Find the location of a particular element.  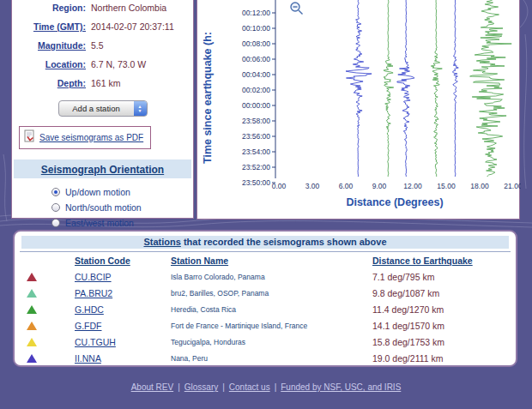

footer-link-funded-by: Funded by NSF, USC, and IRIS is located at coordinates (341, 388).